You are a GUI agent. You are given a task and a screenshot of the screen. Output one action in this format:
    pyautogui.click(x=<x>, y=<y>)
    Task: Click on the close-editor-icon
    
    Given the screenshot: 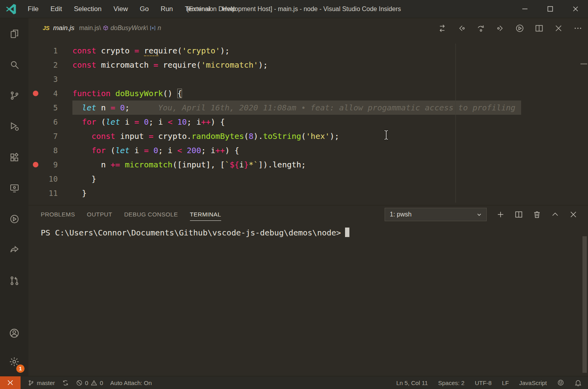 What is the action you would take?
    pyautogui.click(x=559, y=28)
    